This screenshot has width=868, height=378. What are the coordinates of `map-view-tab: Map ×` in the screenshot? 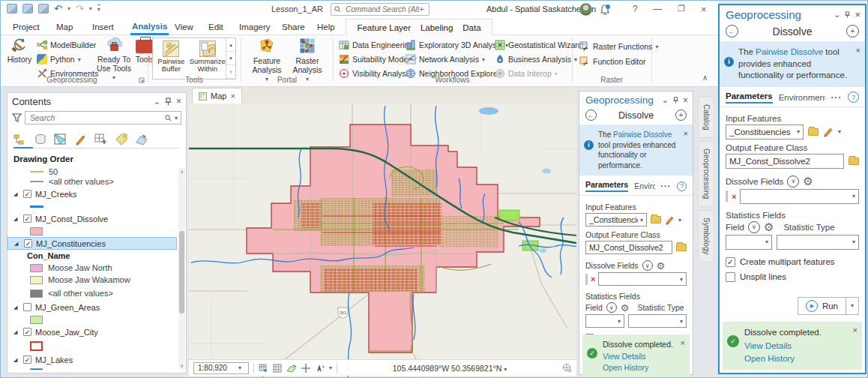 It's located at (217, 96).